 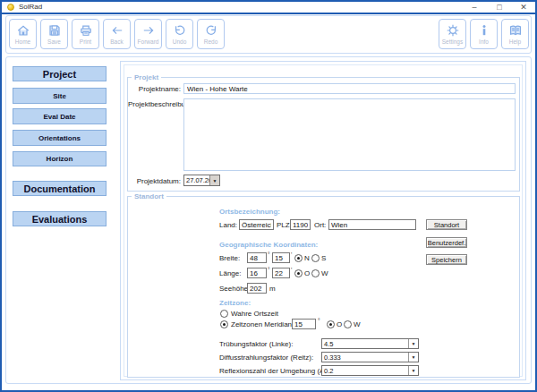 I want to click on project-name-input, so click(x=349, y=89).